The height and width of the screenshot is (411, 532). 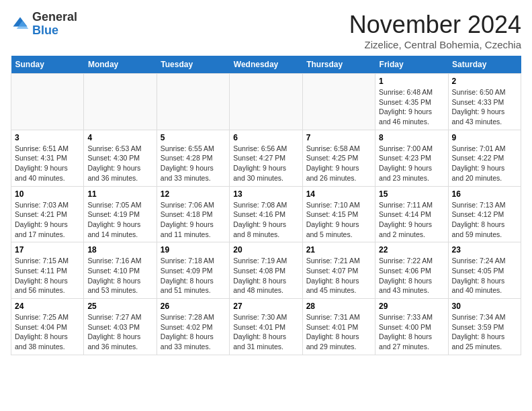 What do you see at coordinates (47, 220) in the screenshot?
I see `day-info: Sunrise: 7:03 AM Sunset: 4:21 PM Dayligh…` at bounding box center [47, 220].